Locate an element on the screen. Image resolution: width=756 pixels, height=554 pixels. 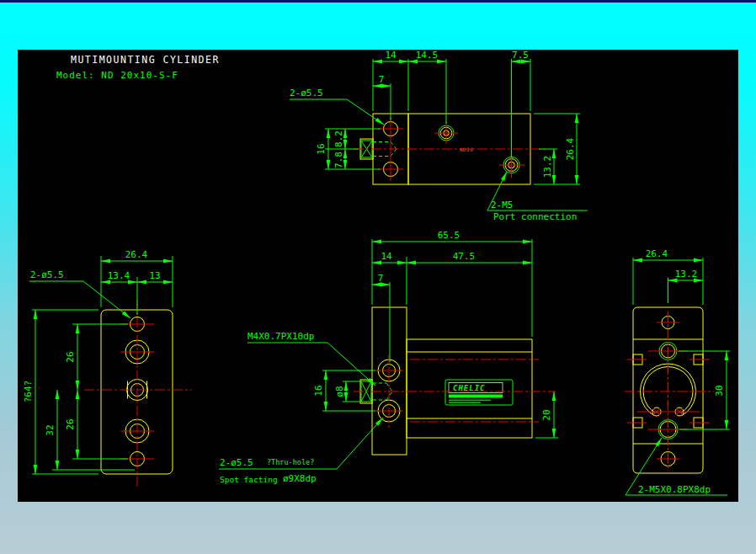
body-marking-text: ND20 is located at coordinates (466, 150).